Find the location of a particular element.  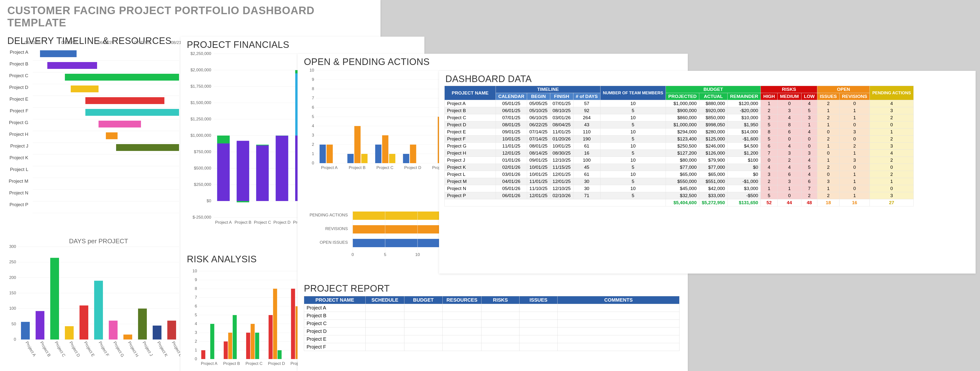

svg-text: Project L is located at coordinates (19, 169).